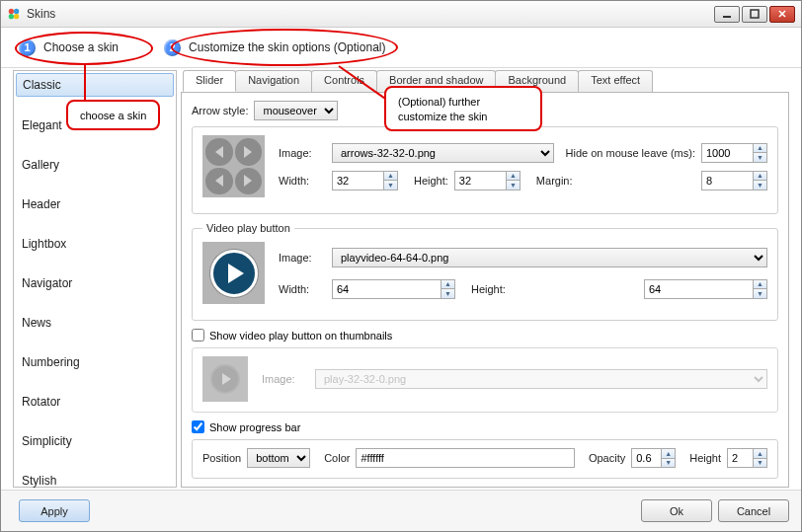  What do you see at coordinates (537, 81) in the screenshot?
I see `tab-background: Background` at bounding box center [537, 81].